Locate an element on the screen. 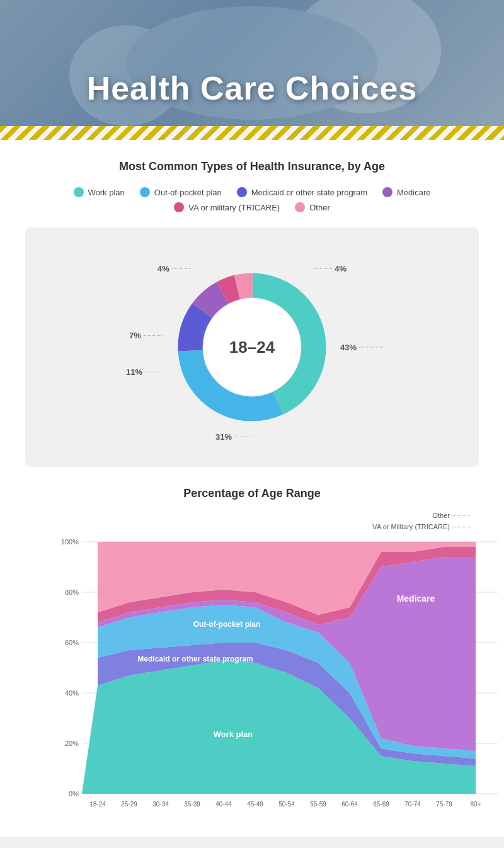 Image resolution: width=504 pixels, height=848 pixels. donut-wrapper: 18–24 43% 31% 11% 7% is located at coordinates (252, 347).